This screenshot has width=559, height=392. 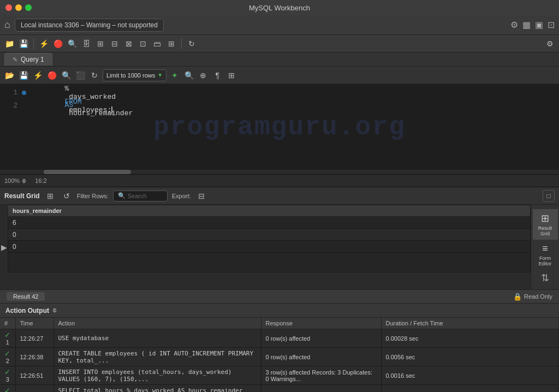 What do you see at coordinates (280, 181) in the screenshot?
I see `editor-status-bar: 100% 16:2` at bounding box center [280, 181].